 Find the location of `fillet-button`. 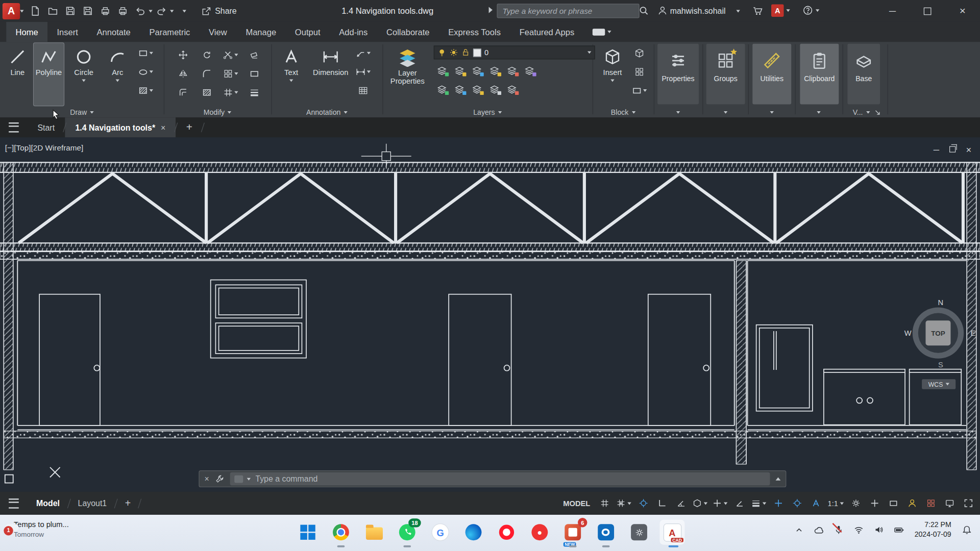

fillet-button is located at coordinates (207, 73).